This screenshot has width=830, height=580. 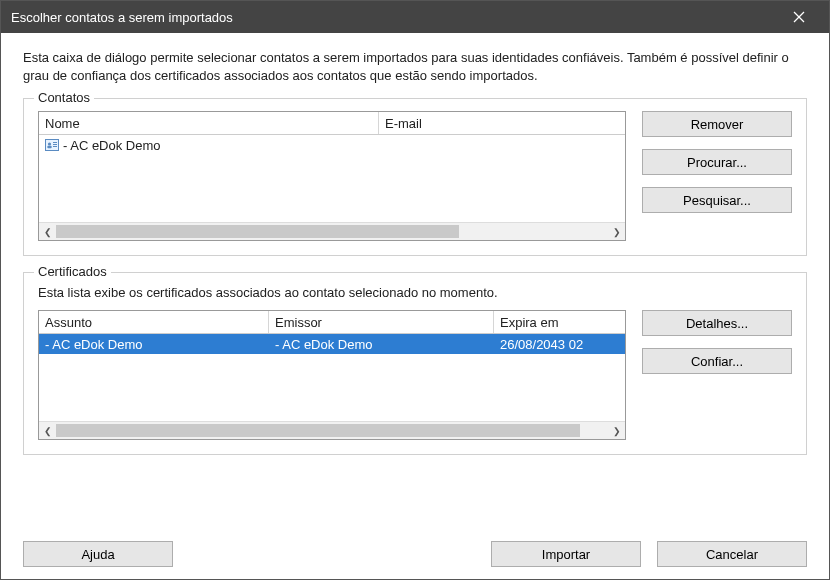 What do you see at coordinates (332, 231) in the screenshot?
I see `contacts-scrollbar: ❮ ❯` at bounding box center [332, 231].